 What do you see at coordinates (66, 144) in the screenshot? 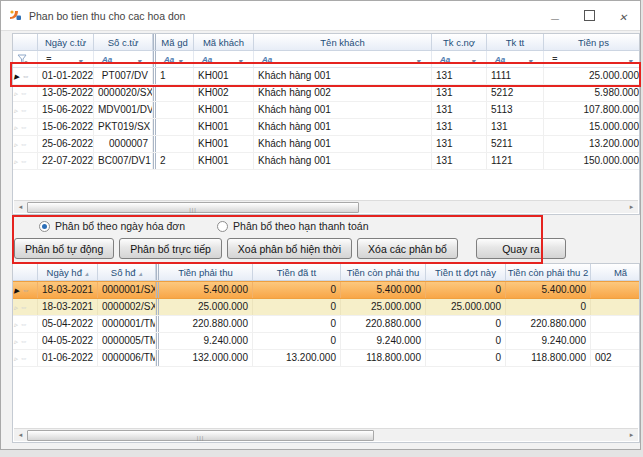
I see `cell-ngay-ctu: 25-06-2022` at bounding box center [66, 144].